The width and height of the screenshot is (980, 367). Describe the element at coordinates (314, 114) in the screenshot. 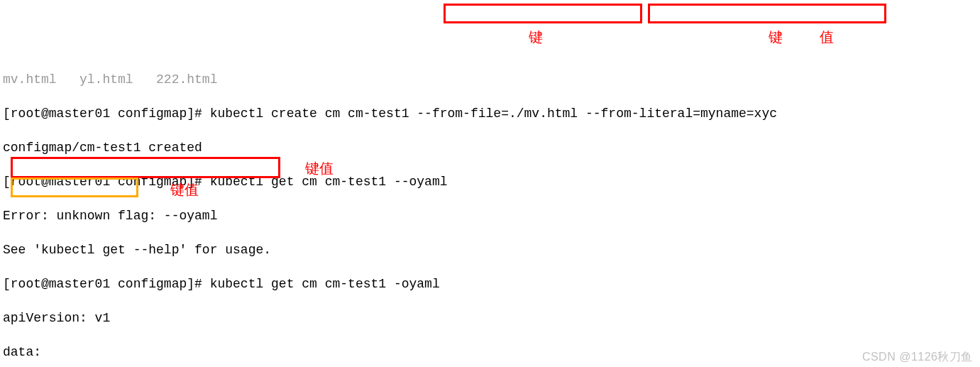

I see `cmd-text: kubectl create cm cm-test1` at that location.